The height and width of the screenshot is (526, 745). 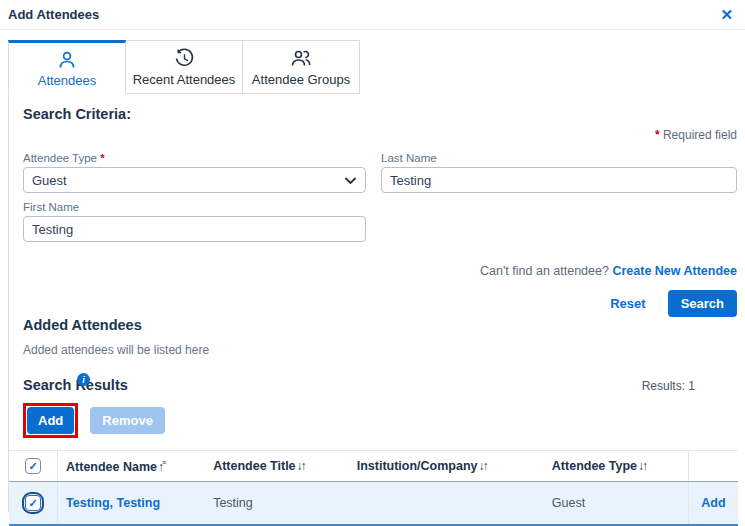 I want to click on history-icon, so click(x=184, y=58).